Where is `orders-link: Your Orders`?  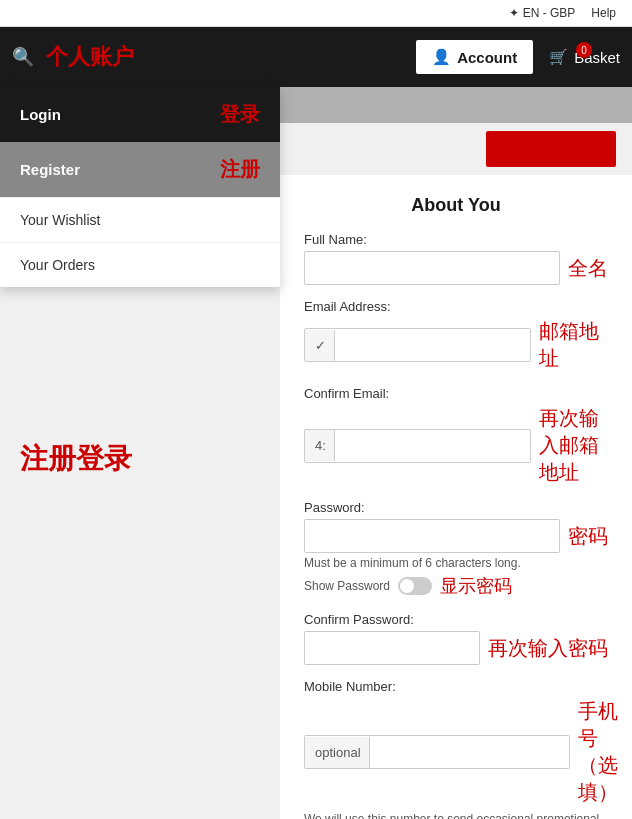
orders-link: Your Orders is located at coordinates (140, 264).